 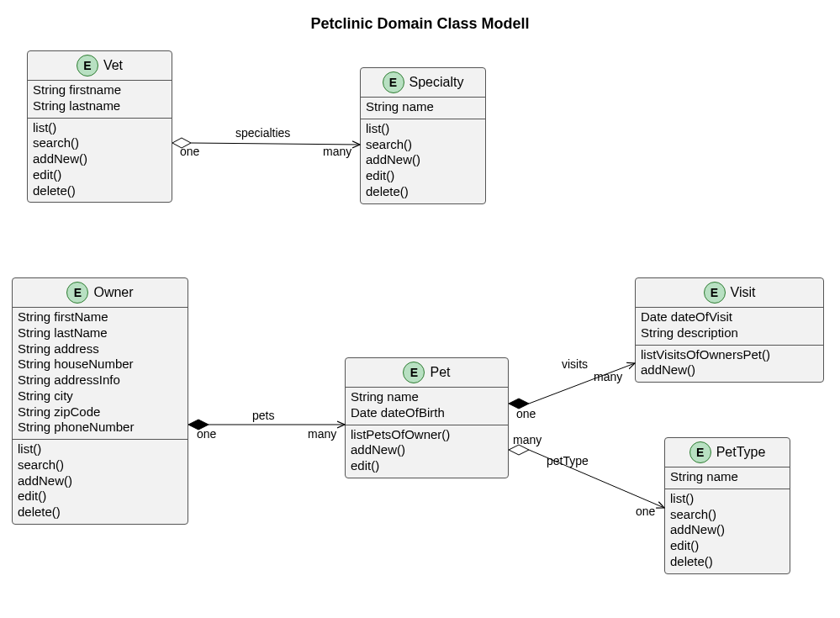 I want to click on class-name: Pet, so click(x=440, y=372).